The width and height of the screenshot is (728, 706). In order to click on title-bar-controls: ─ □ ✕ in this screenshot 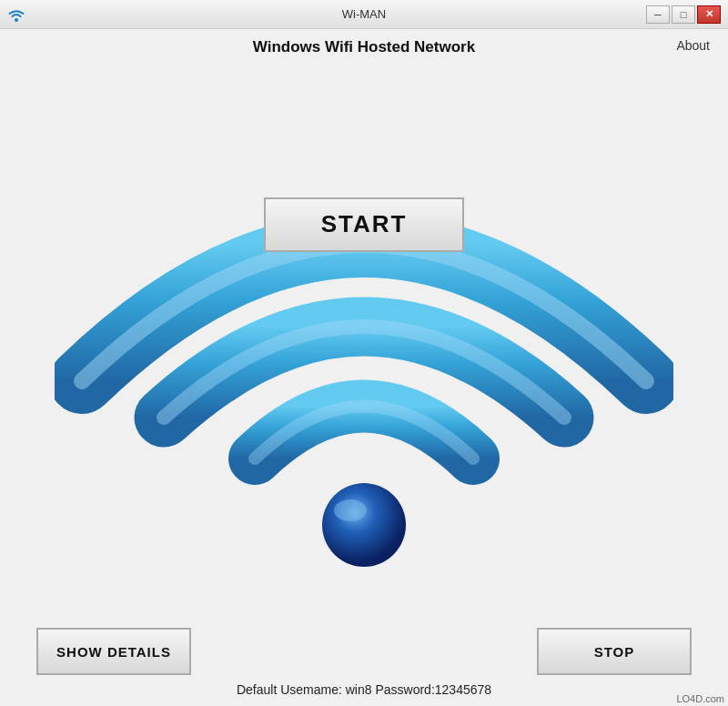, I will do `click(683, 15)`.